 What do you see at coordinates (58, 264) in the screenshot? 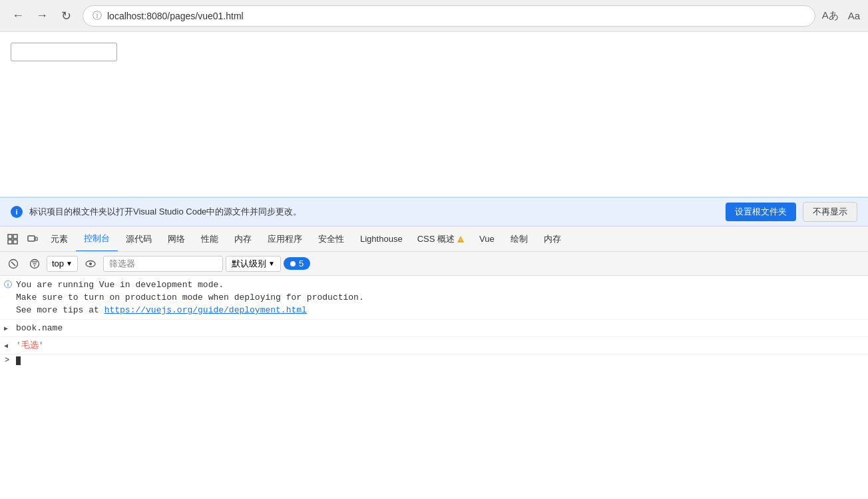
I see `context-label: top` at bounding box center [58, 264].